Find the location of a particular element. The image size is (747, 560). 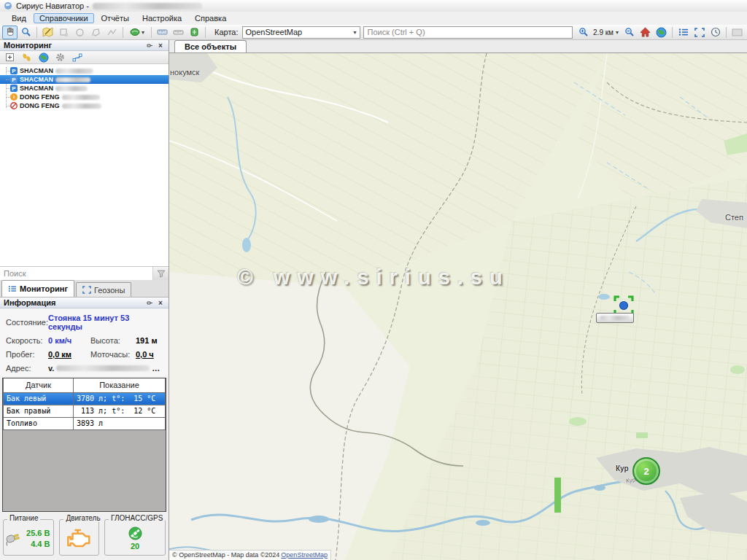

menu-directories: Справочники is located at coordinates (64, 18).